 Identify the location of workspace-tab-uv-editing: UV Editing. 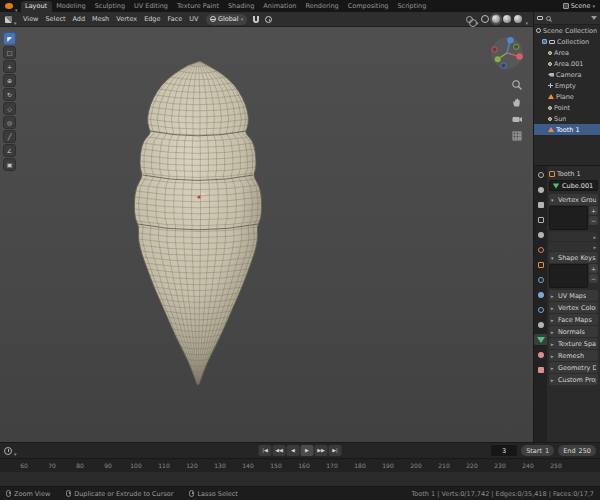
(152, 6).